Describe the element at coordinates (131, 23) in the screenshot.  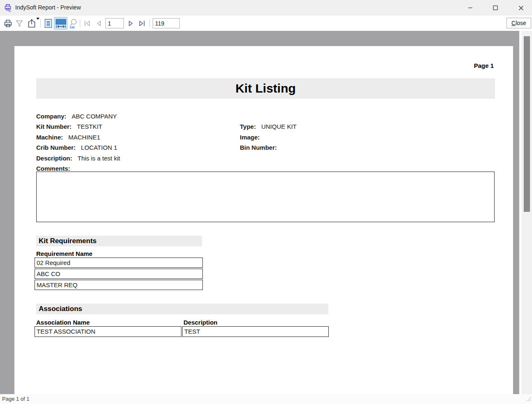
I see `next-page-icon` at that location.